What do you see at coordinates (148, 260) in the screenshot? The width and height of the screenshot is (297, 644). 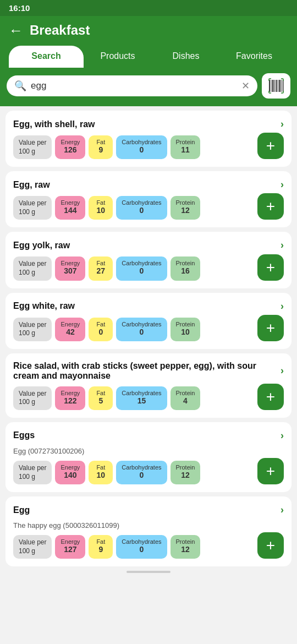 I see `result-card: Egg yolk, raw›Value per 100 gEnergy307Fa…` at bounding box center [148, 260].